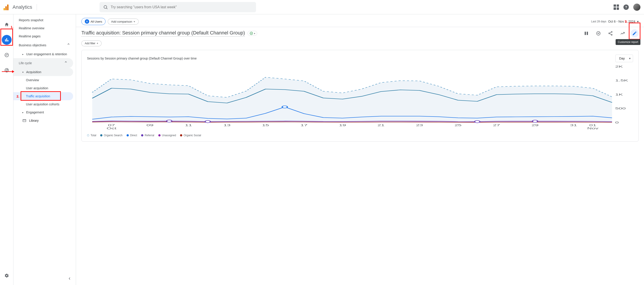 The image size is (644, 285). Describe the element at coordinates (252, 33) in the screenshot. I see `status-pill: ▾` at that location.